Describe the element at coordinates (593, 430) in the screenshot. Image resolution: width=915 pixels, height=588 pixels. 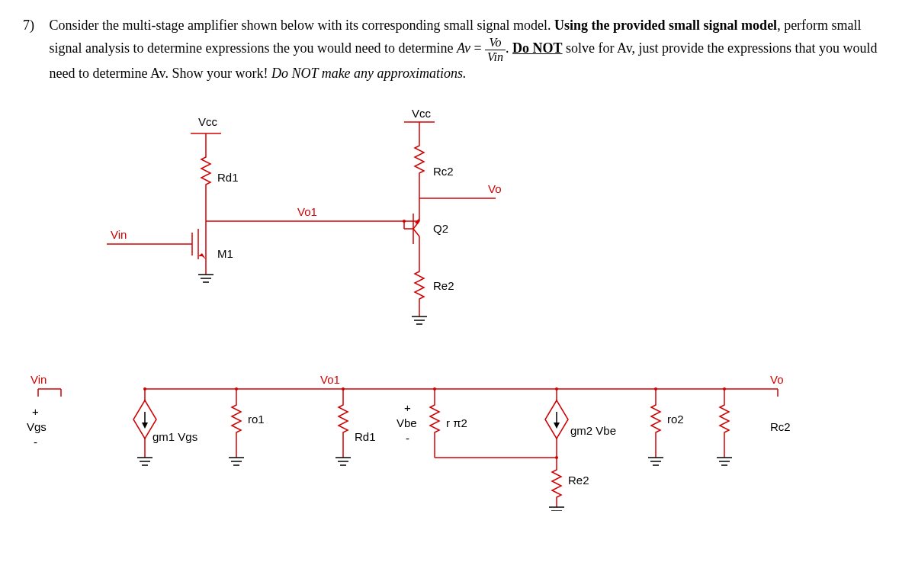
I see `ss-gm2vbe: gm2 Vbe` at that location.